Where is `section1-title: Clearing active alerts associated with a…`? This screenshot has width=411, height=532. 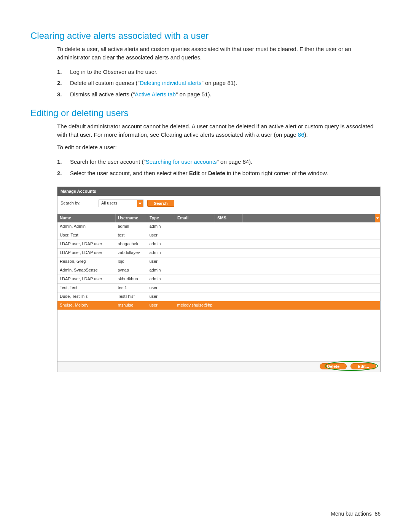
section1-title: Clearing active alerts associated with a… is located at coordinates (206, 36).